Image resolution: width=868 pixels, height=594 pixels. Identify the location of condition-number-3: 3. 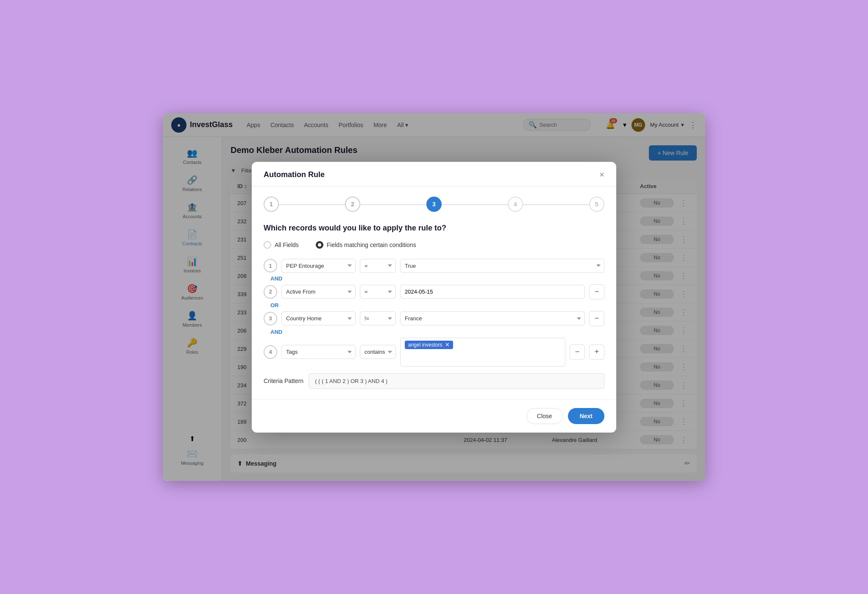
(270, 319).